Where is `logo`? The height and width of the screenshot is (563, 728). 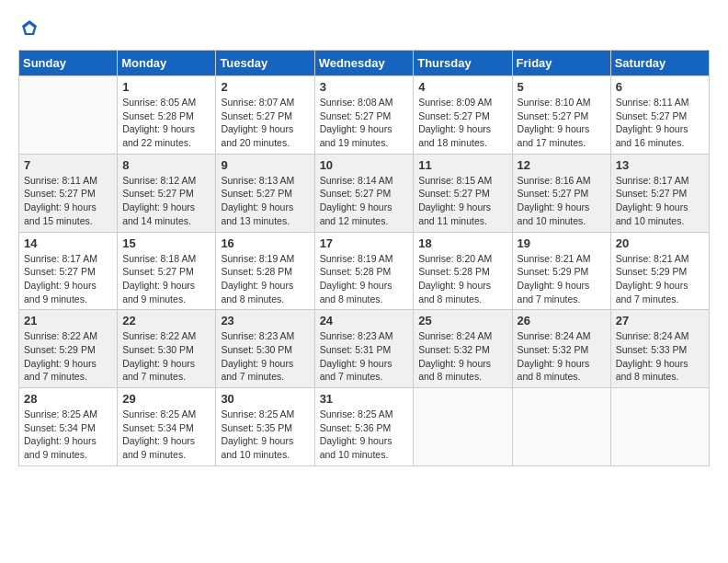
logo is located at coordinates (30, 29).